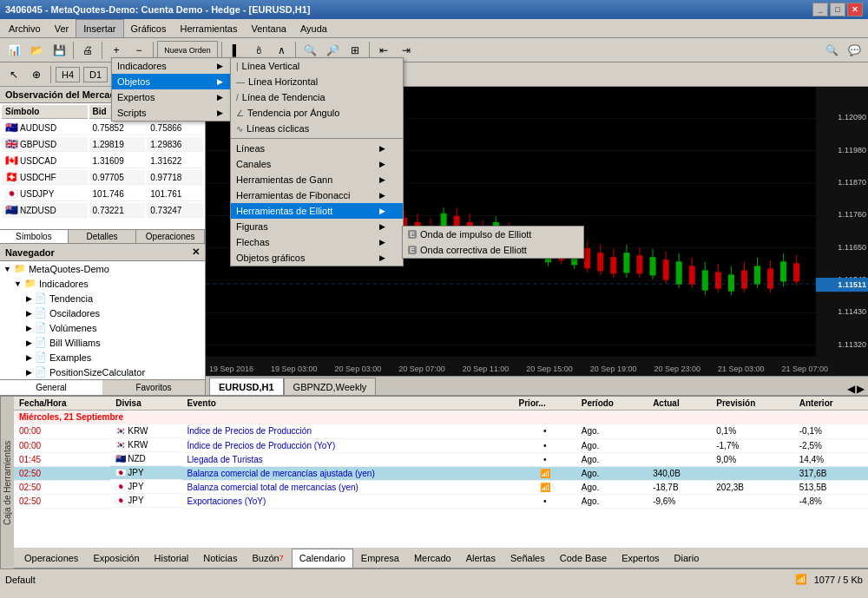 The width and height of the screenshot is (868, 598). I want to click on scroll-charts-left: ◀, so click(851, 389).